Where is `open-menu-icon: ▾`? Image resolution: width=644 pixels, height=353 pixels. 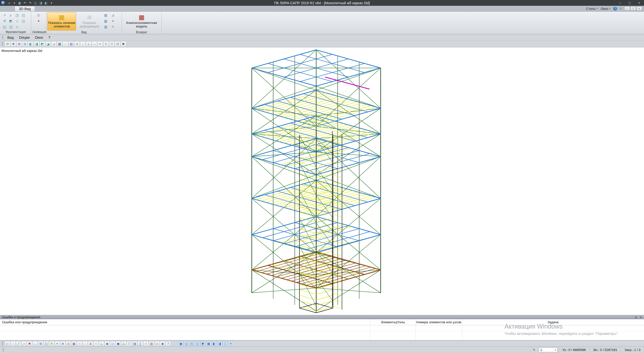
open-menu-icon: ▾ is located at coordinates (14, 3).